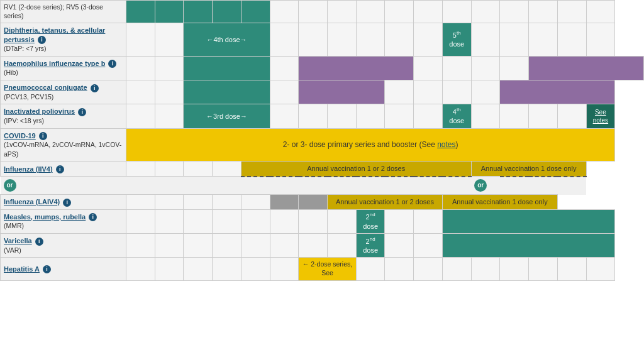 The height and width of the screenshot is (362, 644). I want to click on hepa-6mo, so click(255, 269).